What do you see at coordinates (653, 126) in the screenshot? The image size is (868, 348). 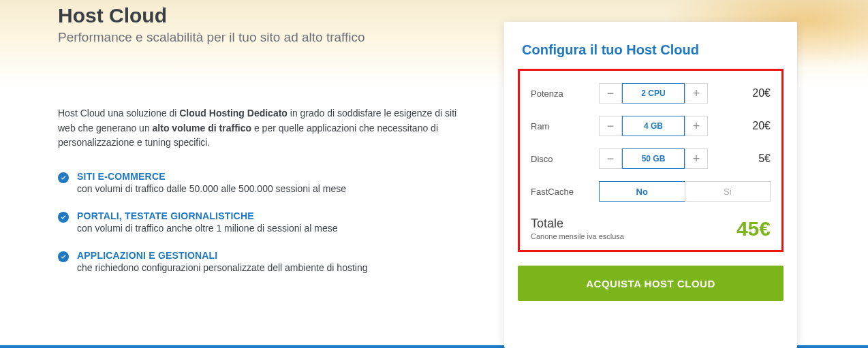 I see `value-ram: 4 GB` at bounding box center [653, 126].